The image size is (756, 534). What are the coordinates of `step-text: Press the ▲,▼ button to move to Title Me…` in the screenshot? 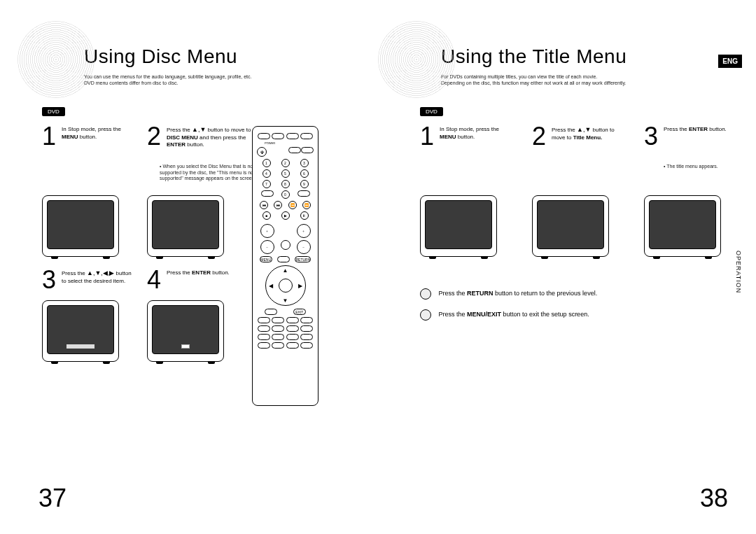 It's located at (587, 134).